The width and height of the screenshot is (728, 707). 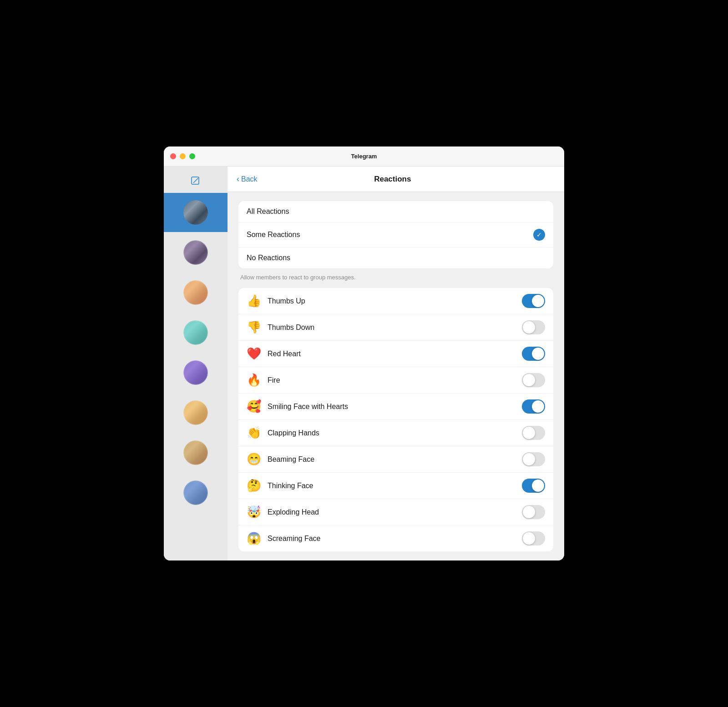 I want to click on clapping-hands-label: Clapping Hands, so click(x=391, y=433).